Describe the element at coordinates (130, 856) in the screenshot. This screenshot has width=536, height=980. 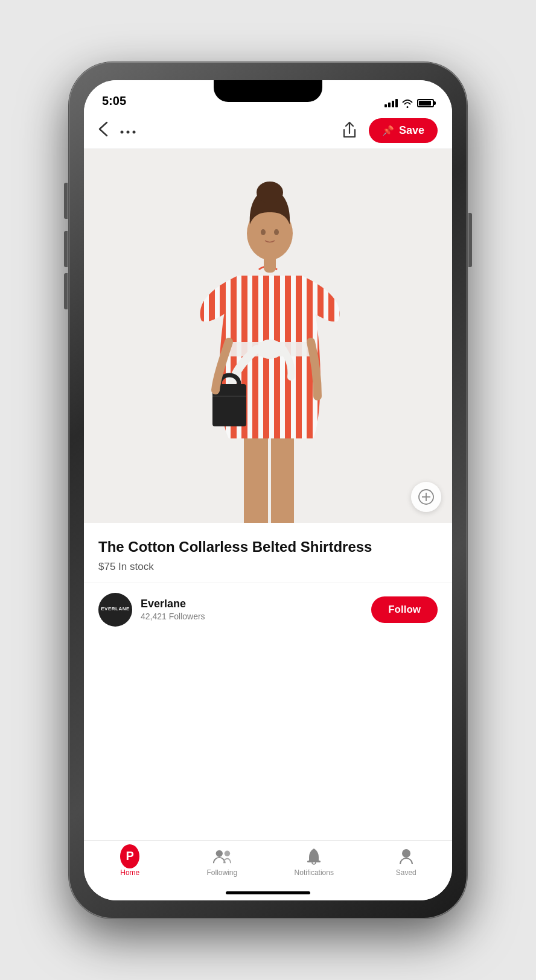
I see `home-icon: P` at that location.